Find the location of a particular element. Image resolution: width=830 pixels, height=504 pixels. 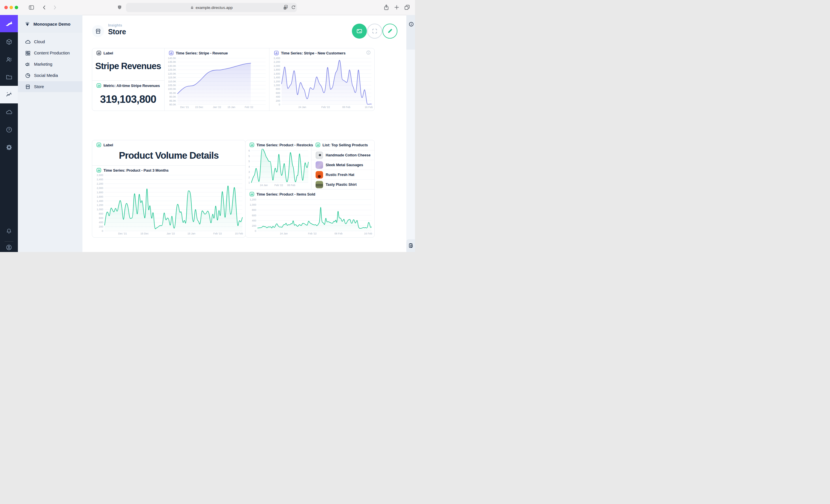

sidebar-item-cloud: Cloud is located at coordinates (50, 42).